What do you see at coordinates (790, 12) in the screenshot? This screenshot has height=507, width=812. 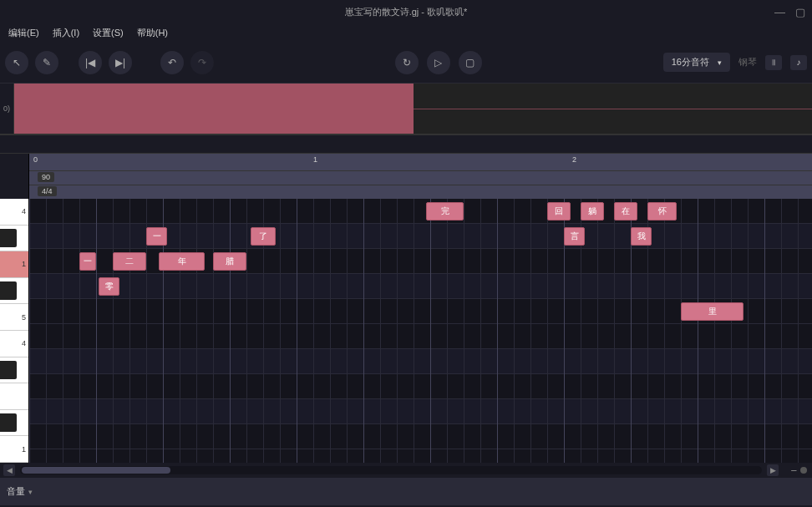 I see `window-controls: — ▢` at bounding box center [790, 12].